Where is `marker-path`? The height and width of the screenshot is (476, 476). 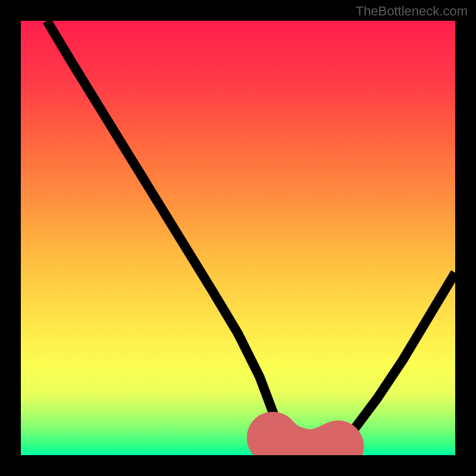
marker-path is located at coordinates (305, 446).